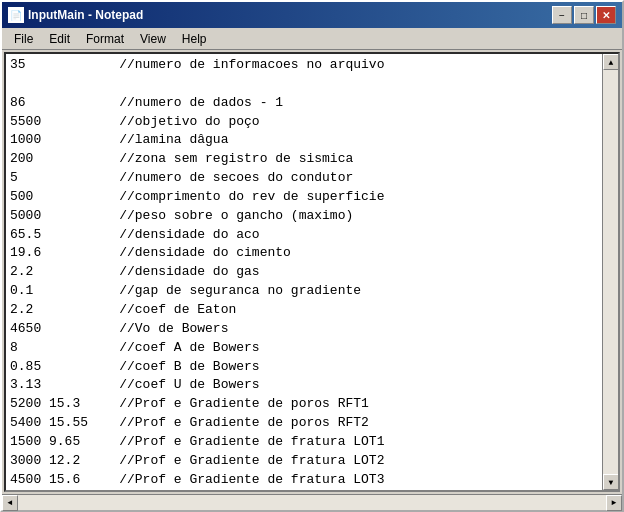  What do you see at coordinates (611, 62) in the screenshot?
I see `scroll-up-button: ▲` at bounding box center [611, 62].